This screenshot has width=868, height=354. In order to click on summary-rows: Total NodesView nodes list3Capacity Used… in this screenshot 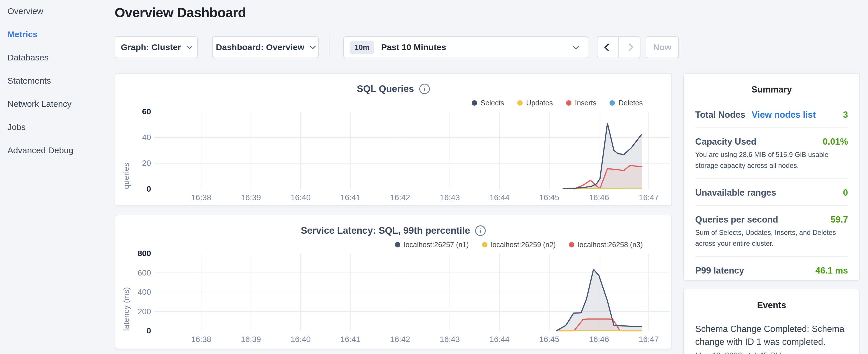, I will do `click(772, 192)`.